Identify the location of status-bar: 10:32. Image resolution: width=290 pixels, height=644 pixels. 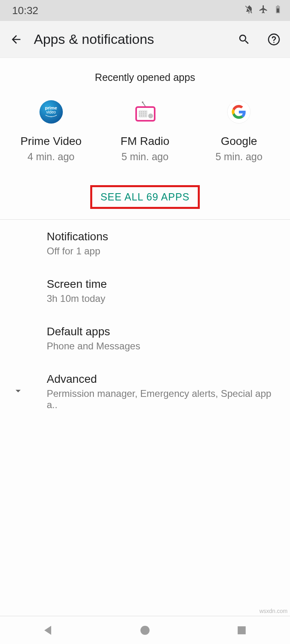
(145, 10).